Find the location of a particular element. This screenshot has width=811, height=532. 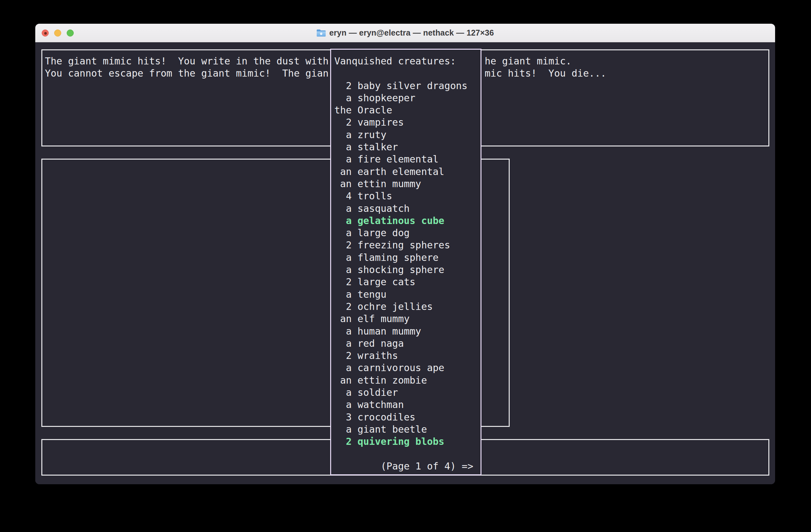

menu-item: a watchman is located at coordinates (401, 405).